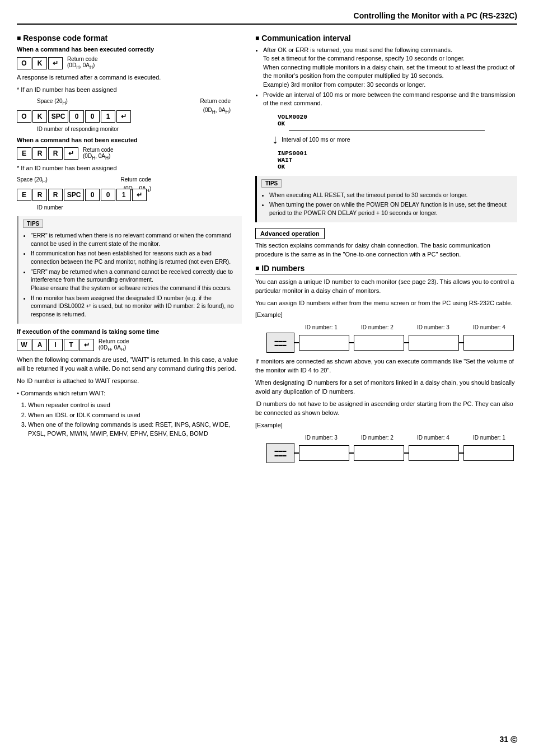  I want to click on cell-ret4: ↵, so click(139, 195).